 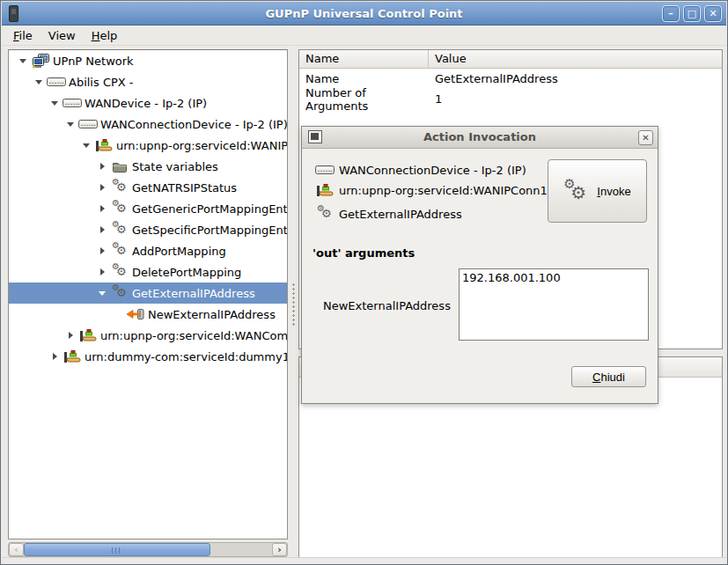 What do you see at coordinates (194, 336) in the screenshot?
I see `tree-item-label: urn:upnp-org:serviceId:WANCom` at bounding box center [194, 336].